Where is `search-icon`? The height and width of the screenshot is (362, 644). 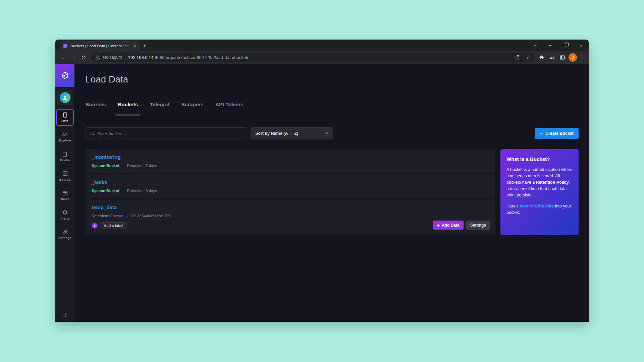
search-icon is located at coordinates (92, 133).